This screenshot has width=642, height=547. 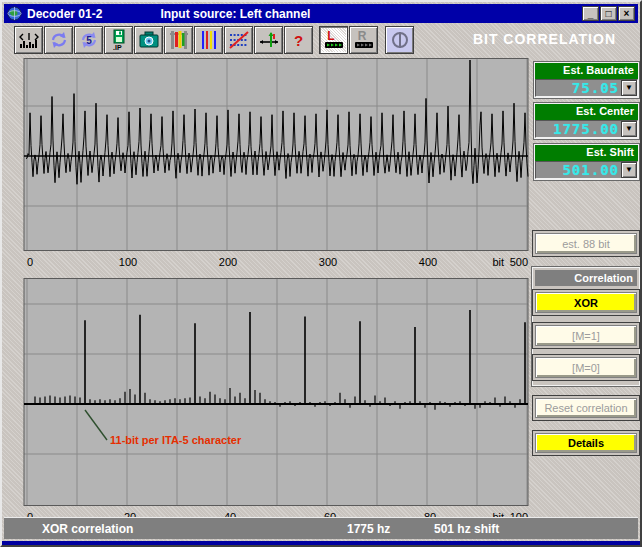 I want to click on refresh-5s-icon: 5, so click(x=89, y=40).